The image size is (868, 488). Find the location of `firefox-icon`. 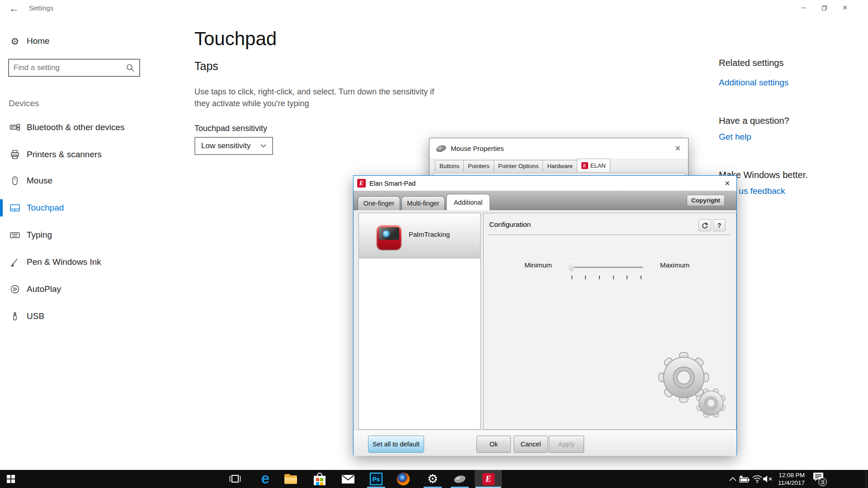

firefox-icon is located at coordinates (403, 479).